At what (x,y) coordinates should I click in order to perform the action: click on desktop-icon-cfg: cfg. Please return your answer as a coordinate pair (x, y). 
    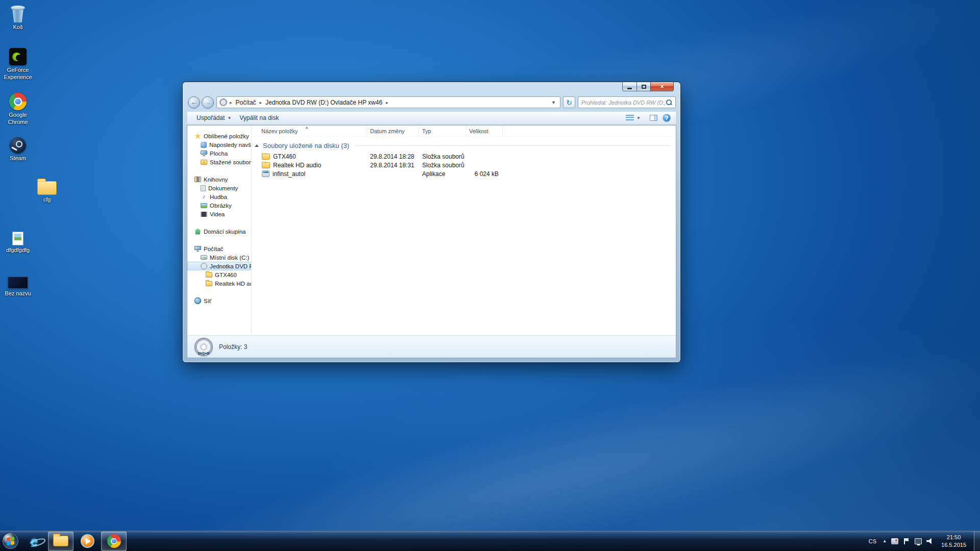
    Looking at the image, I should click on (47, 190).